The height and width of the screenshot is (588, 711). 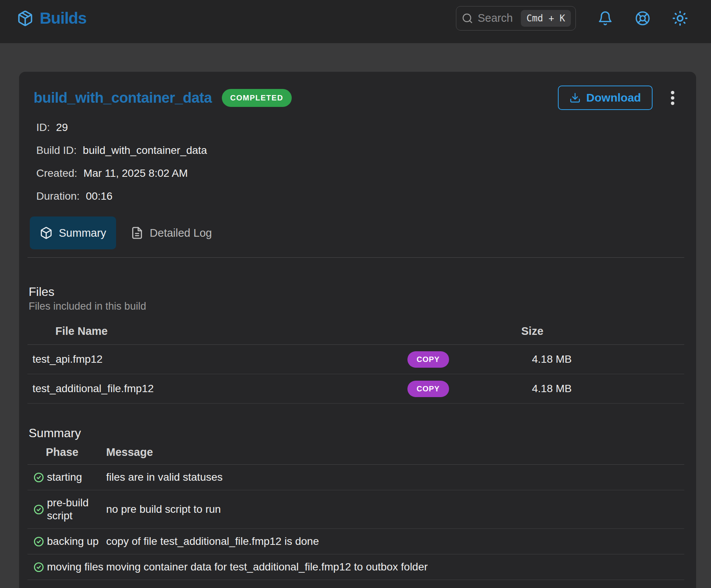 What do you see at coordinates (257, 98) in the screenshot?
I see `status-badge: COMPLETED` at bounding box center [257, 98].